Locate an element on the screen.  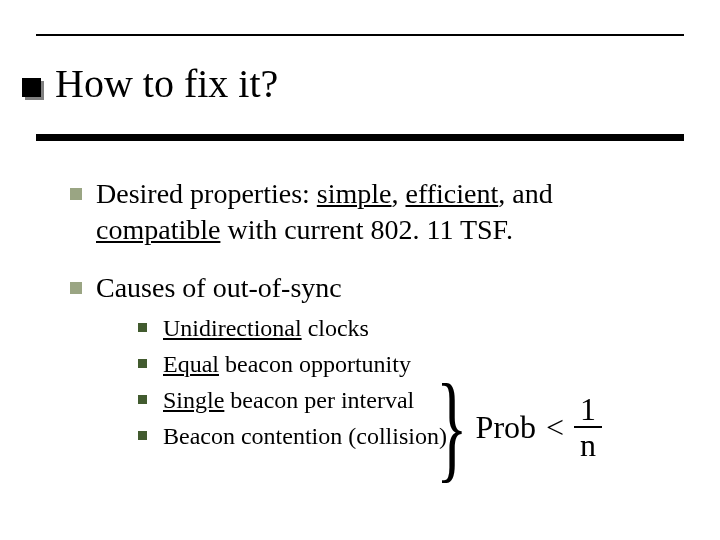
curly-brace-icon: } is located at coordinates (452, 427).